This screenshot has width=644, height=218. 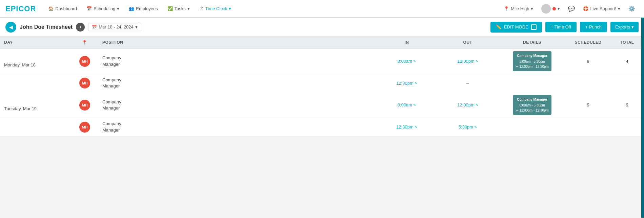 I want to click on details-cell, so click(x=532, y=83).